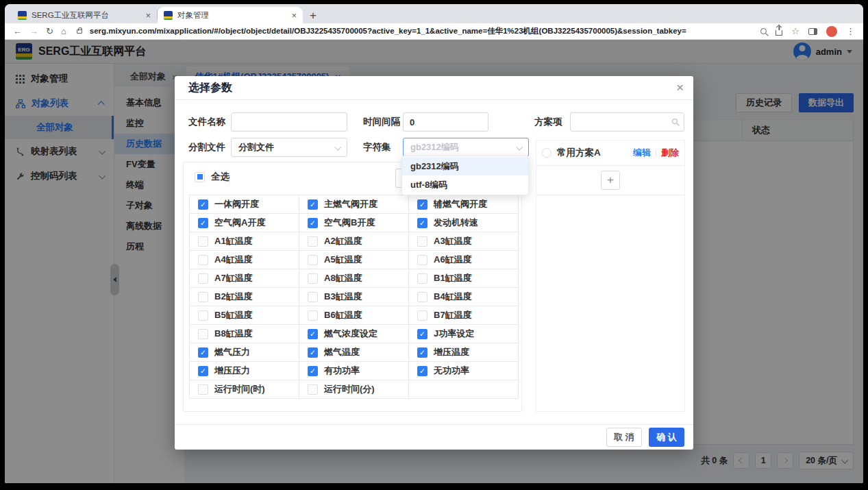 The width and height of the screenshot is (868, 490). I want to click on param-cell: A3缸温度, so click(464, 241).